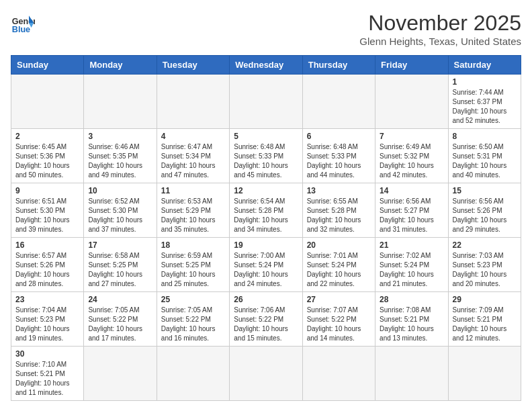  What do you see at coordinates (266, 265) in the screenshot?
I see `calendar-week-row: 16Sunrise: 6:57 AMSunset: 5:26 PMDayligh…` at bounding box center [266, 265].